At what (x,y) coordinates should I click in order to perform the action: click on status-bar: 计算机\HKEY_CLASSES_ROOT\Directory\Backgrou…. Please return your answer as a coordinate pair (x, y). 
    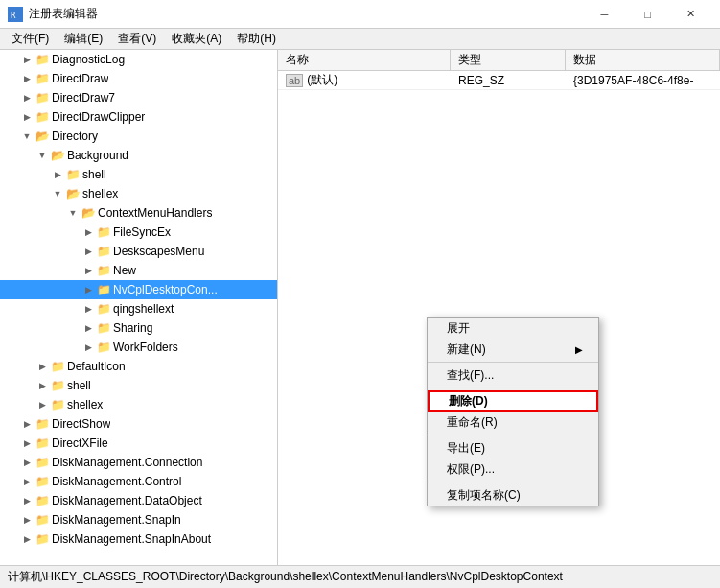
    Looking at the image, I should click on (360, 576).